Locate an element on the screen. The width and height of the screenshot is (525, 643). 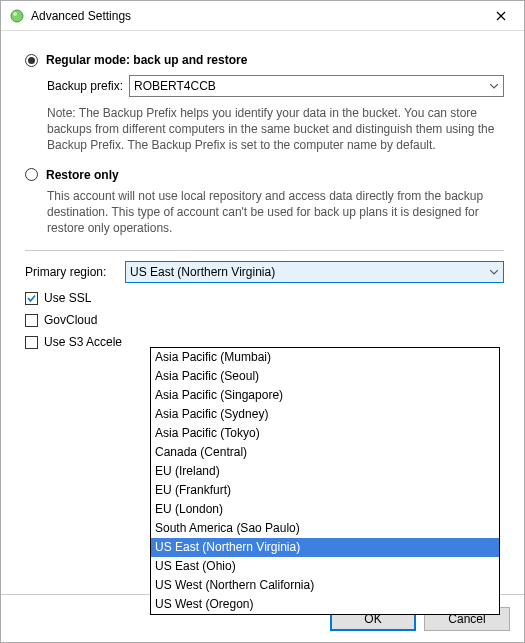
dropdown-item: US West (Oregon) is located at coordinates (325, 604).